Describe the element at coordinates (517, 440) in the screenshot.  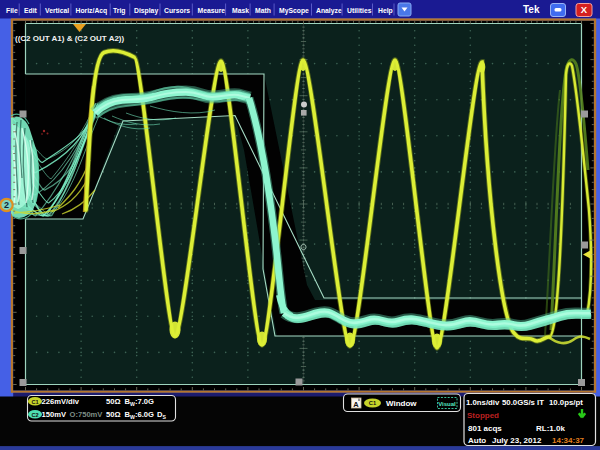
I see `svg-text: July 23, 2012` at that location.